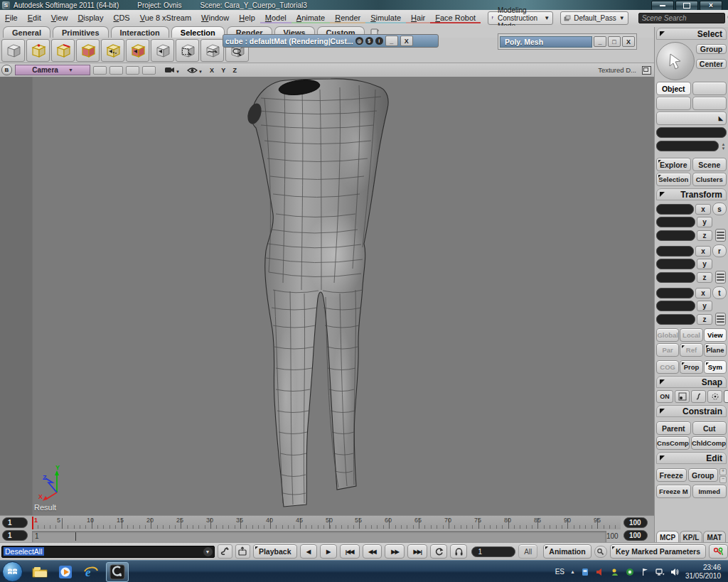 The width and height of the screenshot is (728, 582). Describe the element at coordinates (691, 34) in the screenshot. I see `select-section-header: Select` at that location.